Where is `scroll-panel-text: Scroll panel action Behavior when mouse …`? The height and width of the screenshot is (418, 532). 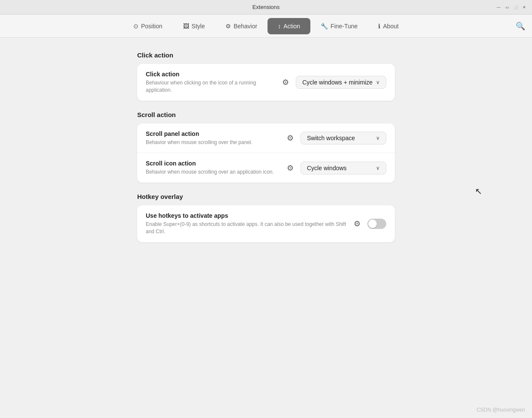
scroll-panel-text: Scroll panel action Behavior when mouse … is located at coordinates (215, 138).